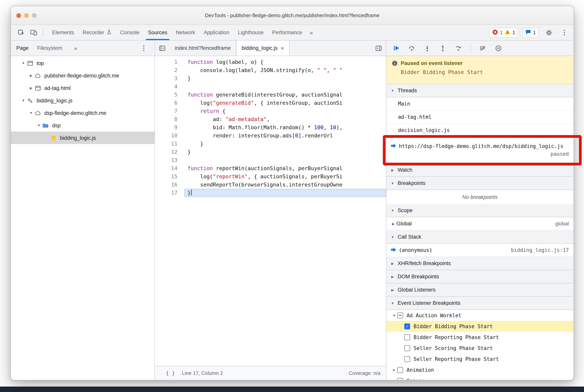 This screenshot has width=584, height=392. I want to click on checkbox-checked: ✓, so click(407, 326).